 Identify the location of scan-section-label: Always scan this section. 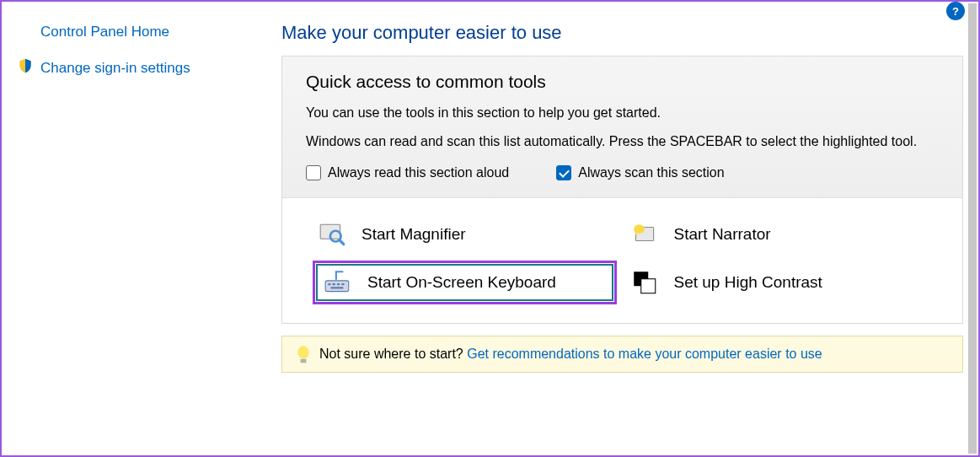
(651, 173).